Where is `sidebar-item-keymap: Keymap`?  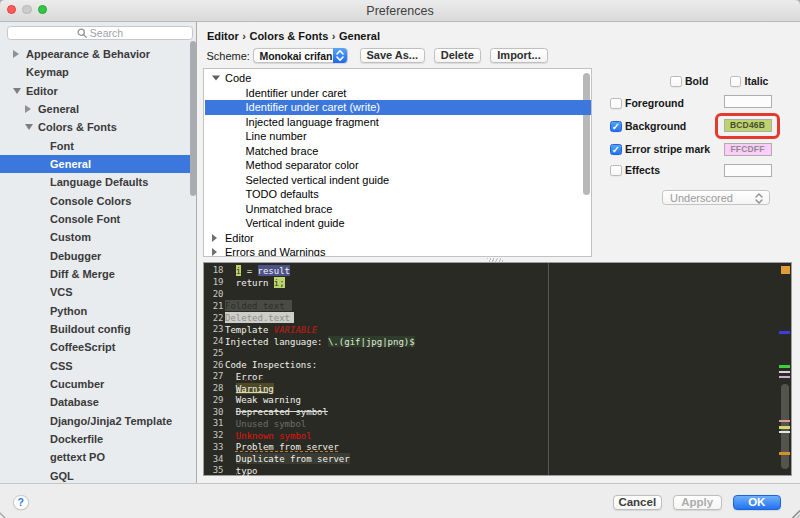 sidebar-item-keymap: Keymap is located at coordinates (98, 72).